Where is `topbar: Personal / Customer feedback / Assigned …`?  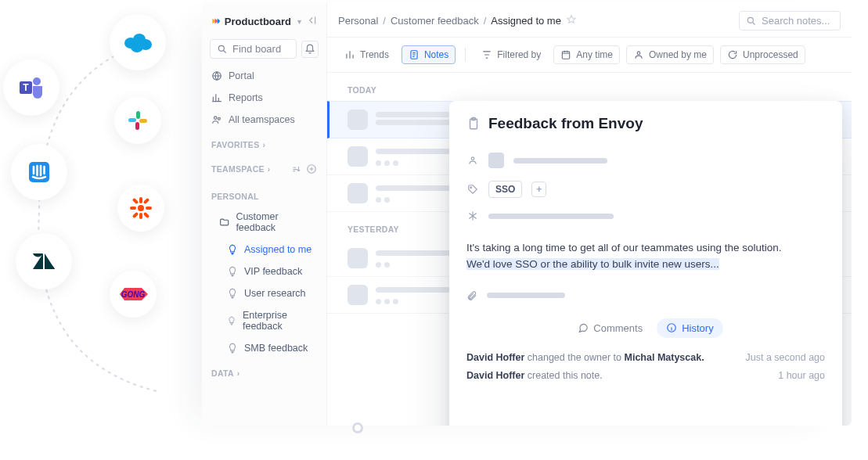 topbar: Personal / Customer feedback / Assigned … is located at coordinates (589, 20).